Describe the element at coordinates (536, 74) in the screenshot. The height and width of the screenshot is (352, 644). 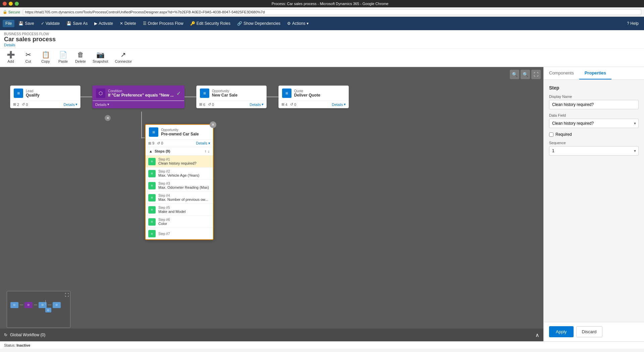
I see `fullscreen-button: ⛶` at that location.